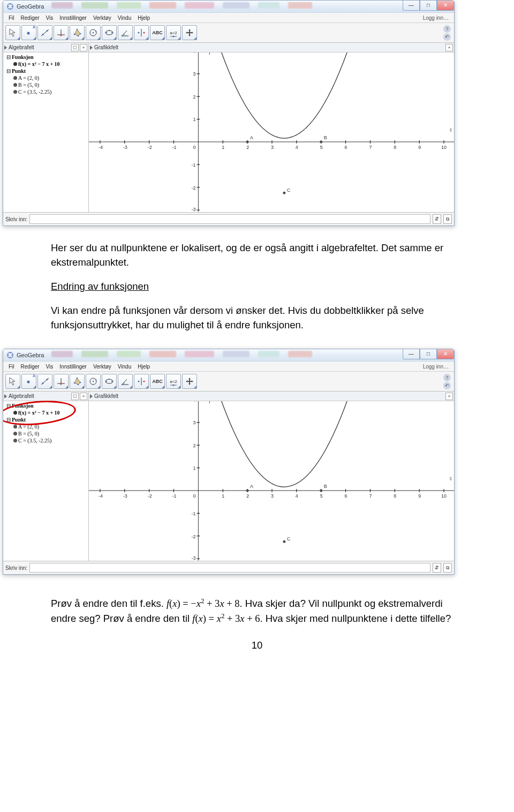  I want to click on svg-text: 1, so click(194, 468).